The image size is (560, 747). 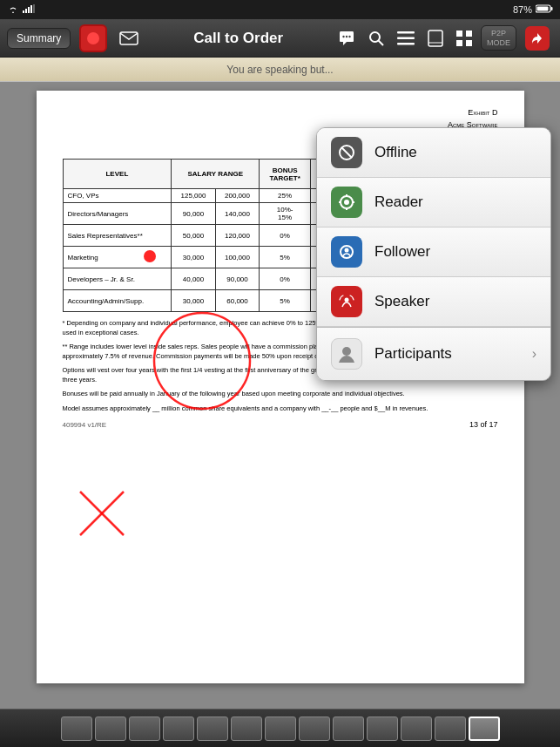 What do you see at coordinates (75, 38) in the screenshot?
I see `nav-left: Summary` at bounding box center [75, 38].